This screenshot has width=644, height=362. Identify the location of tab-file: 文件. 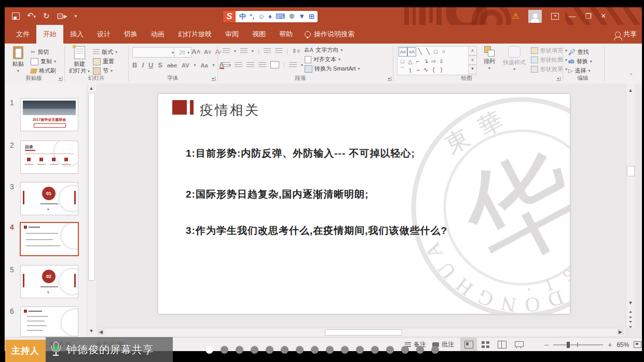
(23, 34).